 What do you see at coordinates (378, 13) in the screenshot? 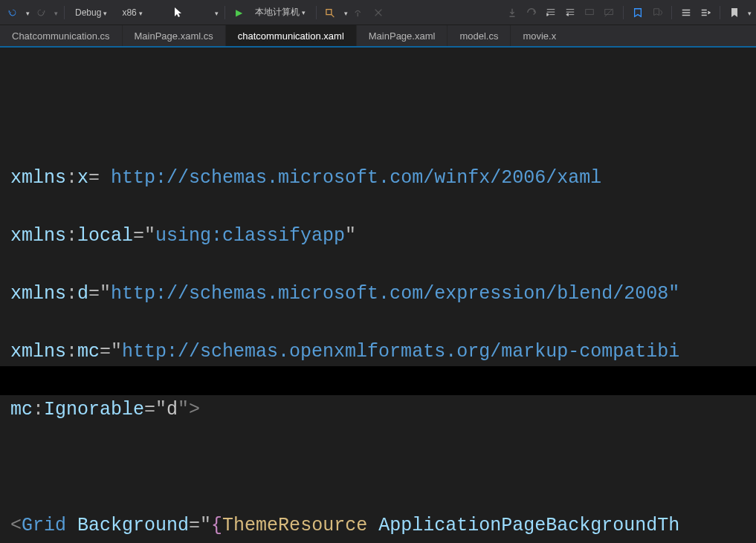
I see `main-toolbar: Debug x86 ▶ 本地计算机` at bounding box center [378, 13].